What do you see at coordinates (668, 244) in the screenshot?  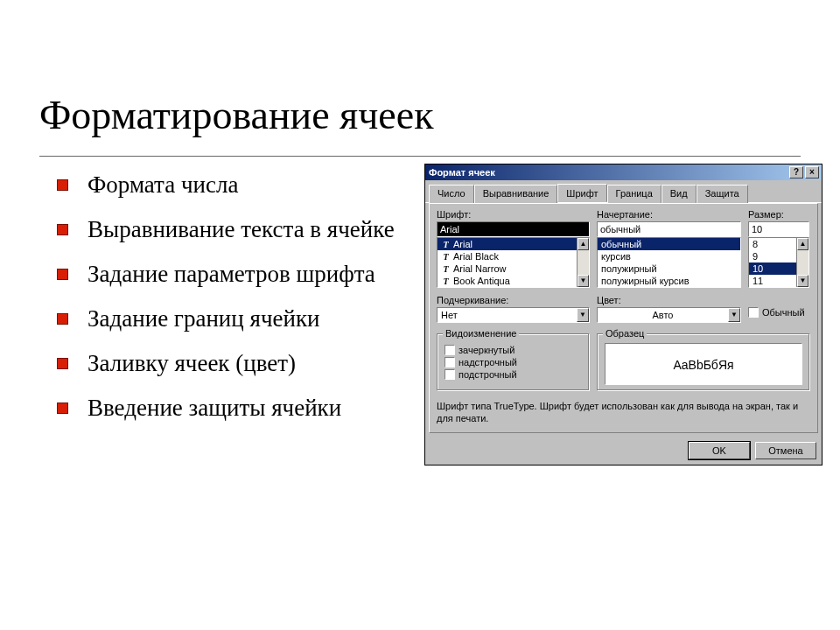 I see `style-list-item: обычный` at bounding box center [668, 244].